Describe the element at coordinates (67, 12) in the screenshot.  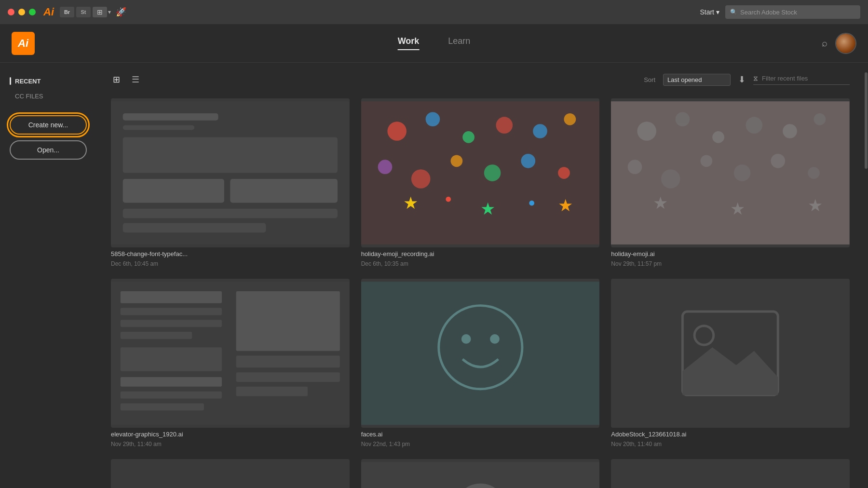
I see `bridge-icon-btn: Br` at that location.